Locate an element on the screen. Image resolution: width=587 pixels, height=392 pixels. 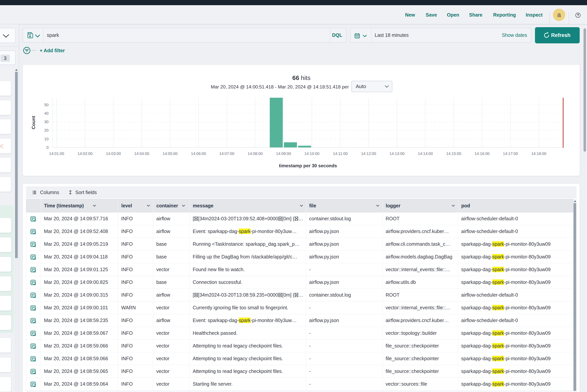
svg-text: 14:18:00 is located at coordinates (539, 154).